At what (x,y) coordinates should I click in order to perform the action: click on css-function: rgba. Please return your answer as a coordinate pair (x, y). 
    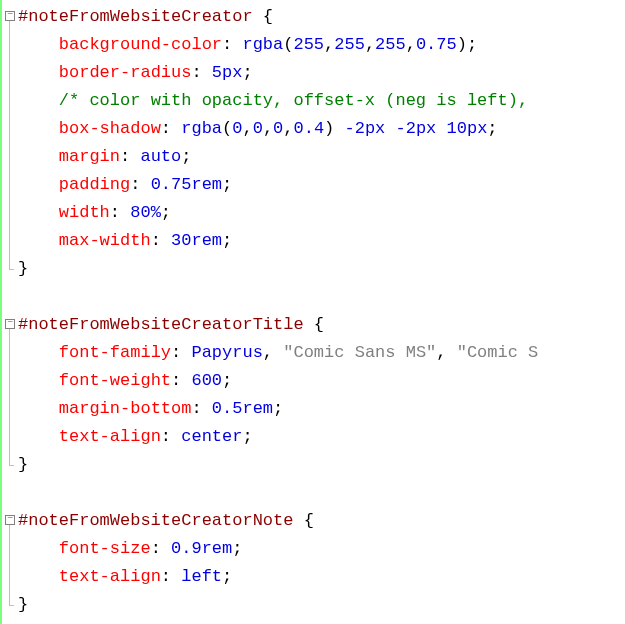
    Looking at the image, I should click on (202, 128).